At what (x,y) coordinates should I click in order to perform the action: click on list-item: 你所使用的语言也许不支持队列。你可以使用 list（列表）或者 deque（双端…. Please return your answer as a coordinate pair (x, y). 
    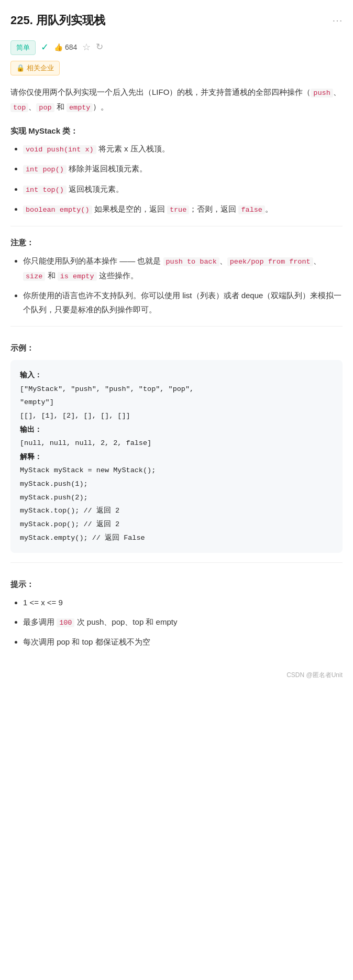
    Looking at the image, I should click on (183, 302).